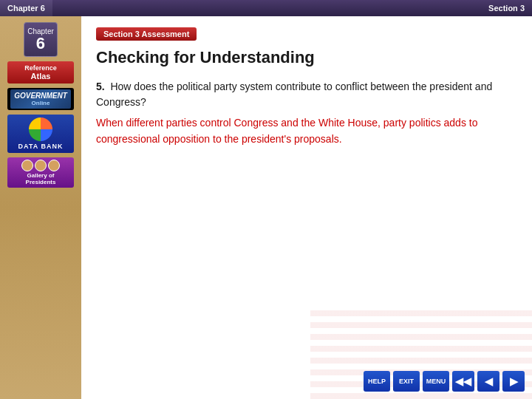 The height and width of the screenshot is (399, 532). What do you see at coordinates (507, 8) in the screenshot?
I see `section-header: Section 3` at bounding box center [507, 8].